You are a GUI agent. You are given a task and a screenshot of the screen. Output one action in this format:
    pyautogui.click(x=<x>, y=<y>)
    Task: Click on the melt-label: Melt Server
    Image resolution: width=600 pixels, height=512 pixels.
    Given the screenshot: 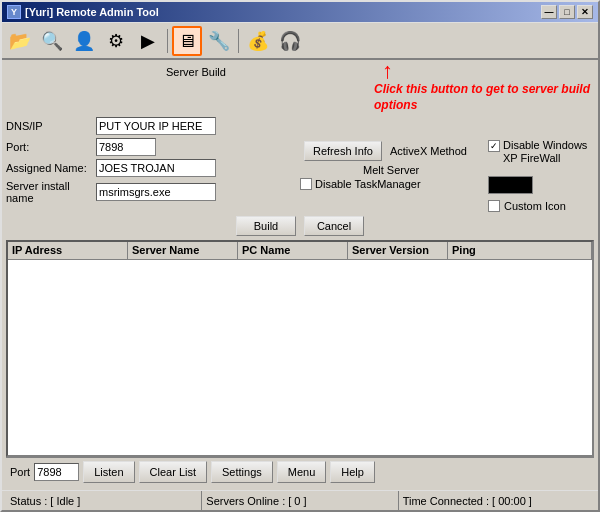 What is the action you would take?
    pyautogui.click(x=391, y=170)
    